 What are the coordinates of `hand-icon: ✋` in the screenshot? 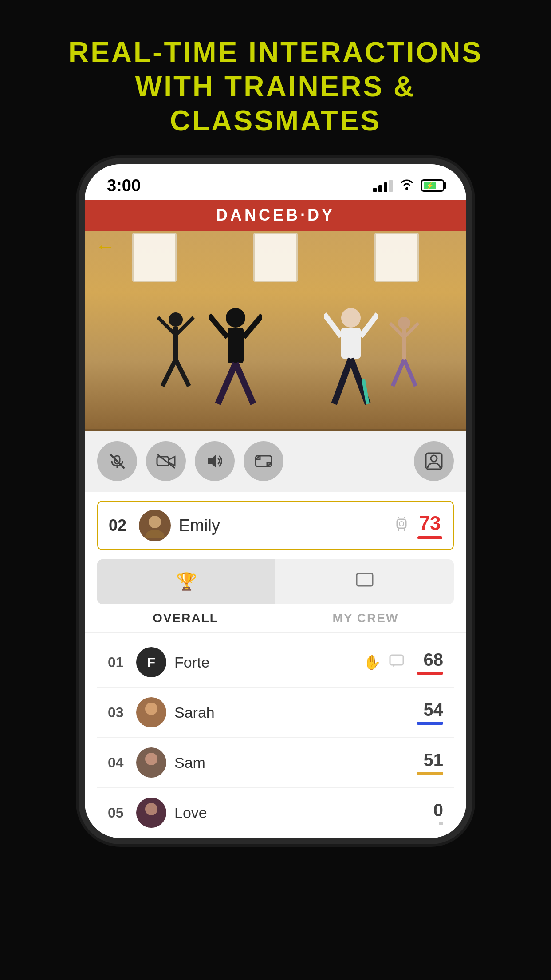 It's located at (372, 662).